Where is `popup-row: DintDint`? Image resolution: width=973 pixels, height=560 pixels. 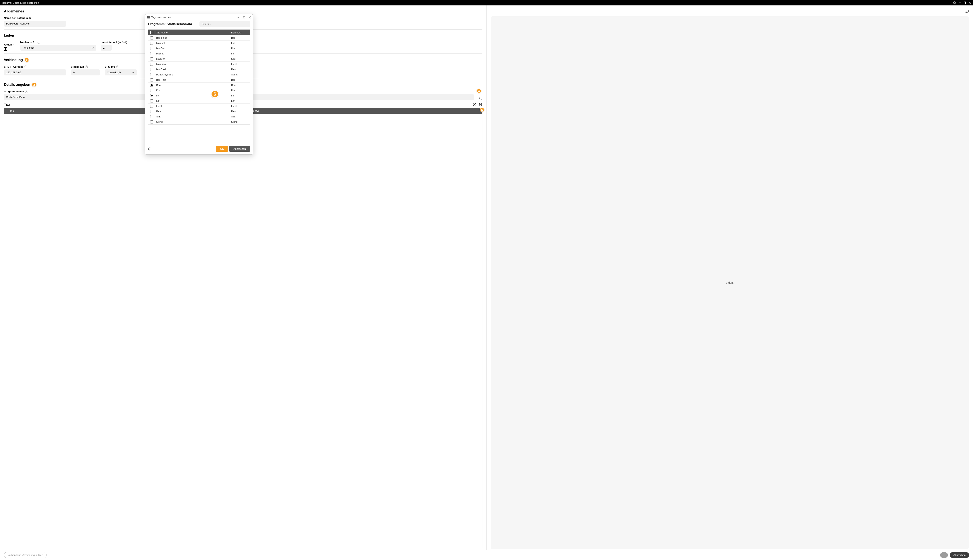 popup-row: DintDint is located at coordinates (199, 91).